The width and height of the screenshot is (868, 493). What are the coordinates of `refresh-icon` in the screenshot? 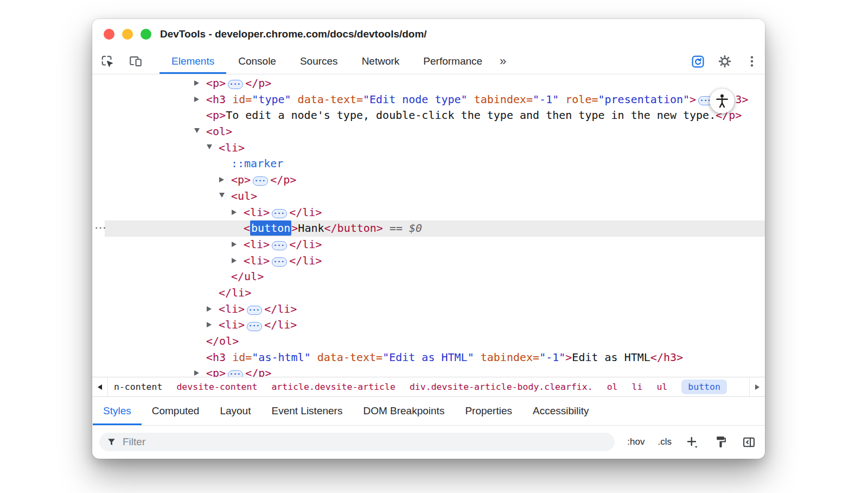 It's located at (698, 61).